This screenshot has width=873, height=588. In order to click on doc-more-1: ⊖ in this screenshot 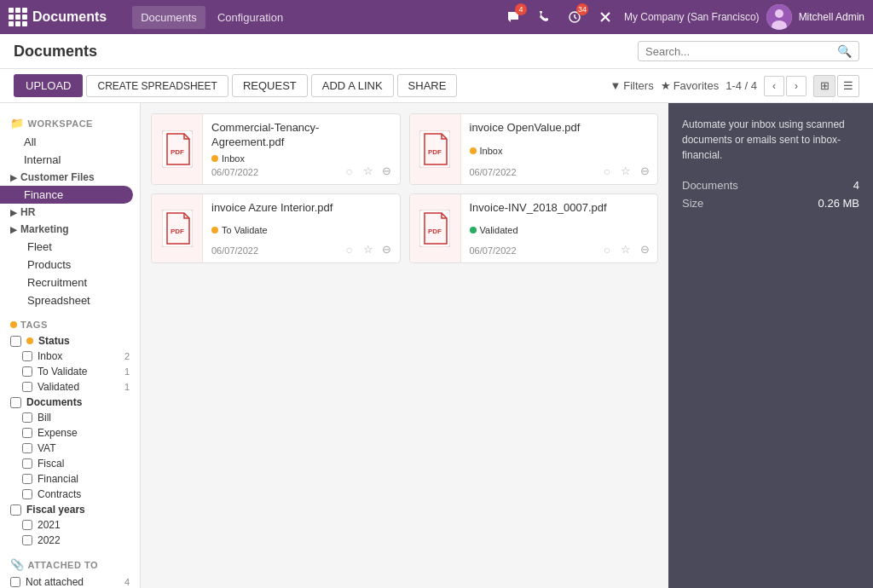, I will do `click(387, 171)`.